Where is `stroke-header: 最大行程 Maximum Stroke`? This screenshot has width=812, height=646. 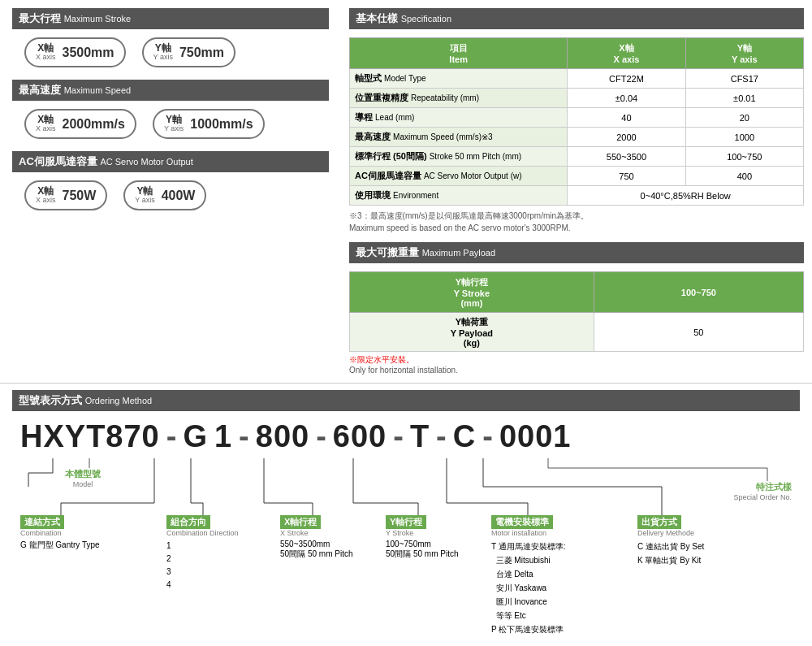
stroke-header: 最大行程 Maximum Stroke is located at coordinates (171, 19).